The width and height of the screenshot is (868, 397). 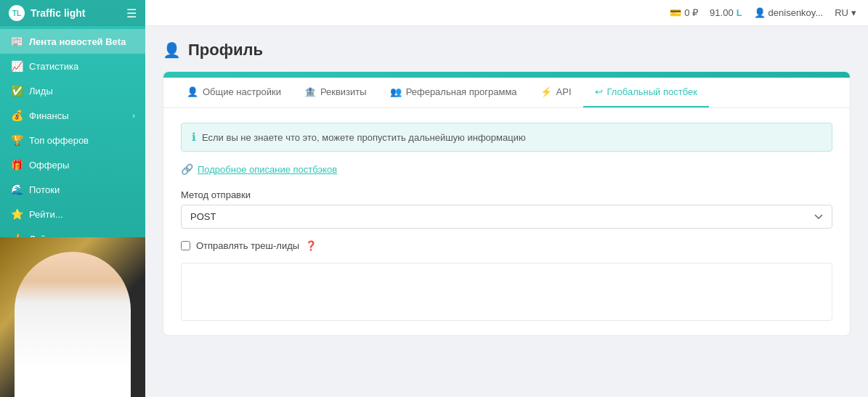 I want to click on points-icon: L, so click(x=739, y=13).